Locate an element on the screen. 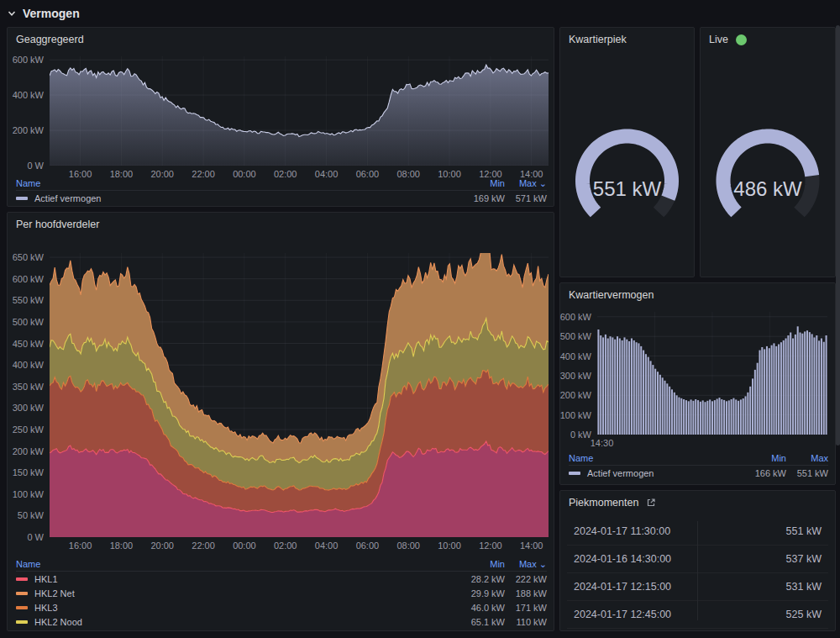  x-tick-label: 12:00 is located at coordinates (491, 546).